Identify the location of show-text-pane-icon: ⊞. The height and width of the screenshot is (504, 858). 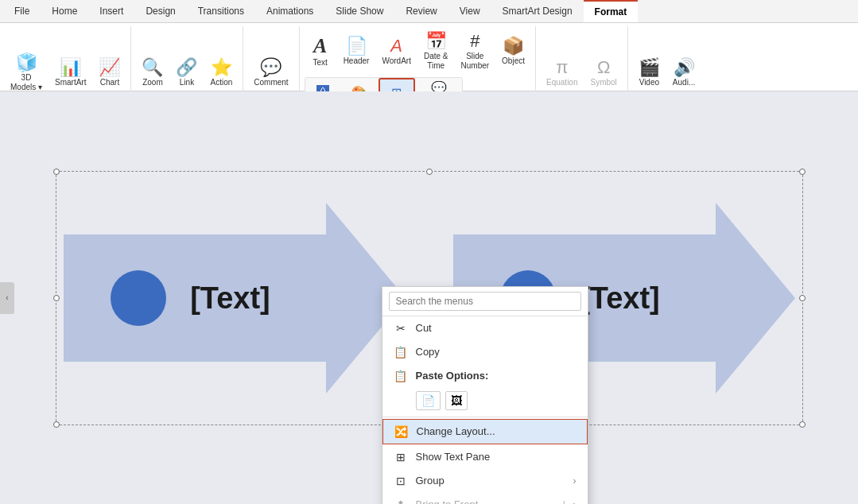
(401, 457).